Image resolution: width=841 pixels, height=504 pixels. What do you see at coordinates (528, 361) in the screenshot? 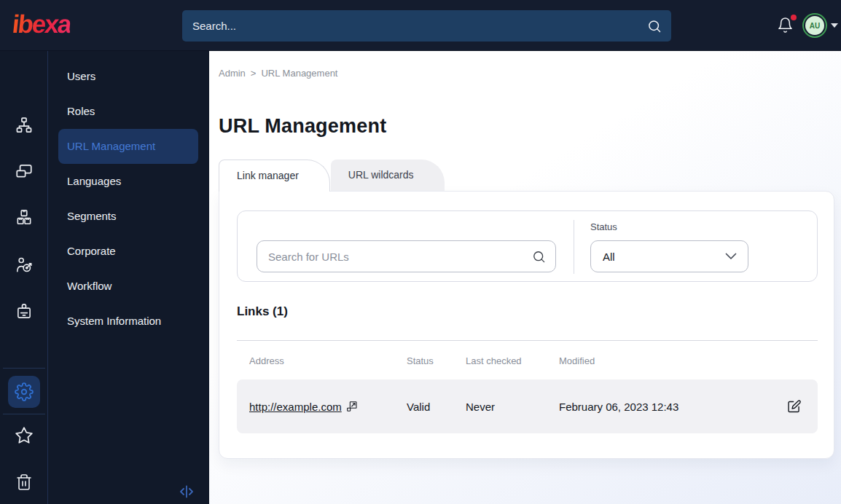
I see `table-header-row: Address Status Last checked Modified` at bounding box center [528, 361].